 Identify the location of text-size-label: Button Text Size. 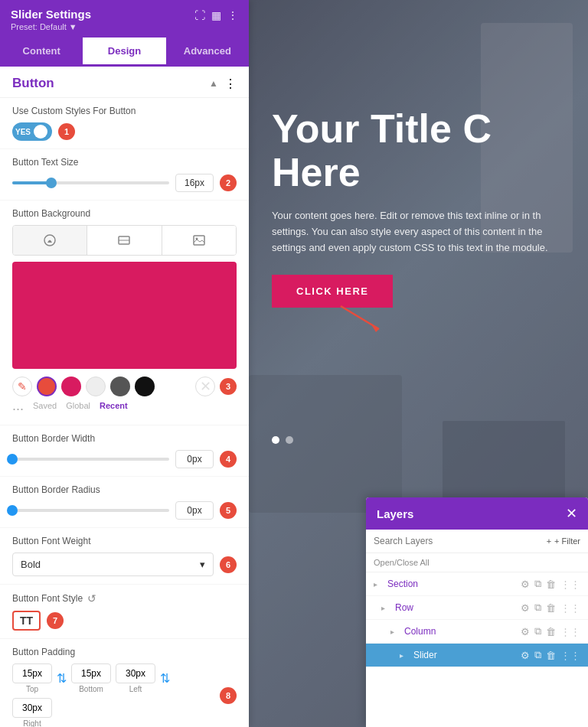
(124, 162).